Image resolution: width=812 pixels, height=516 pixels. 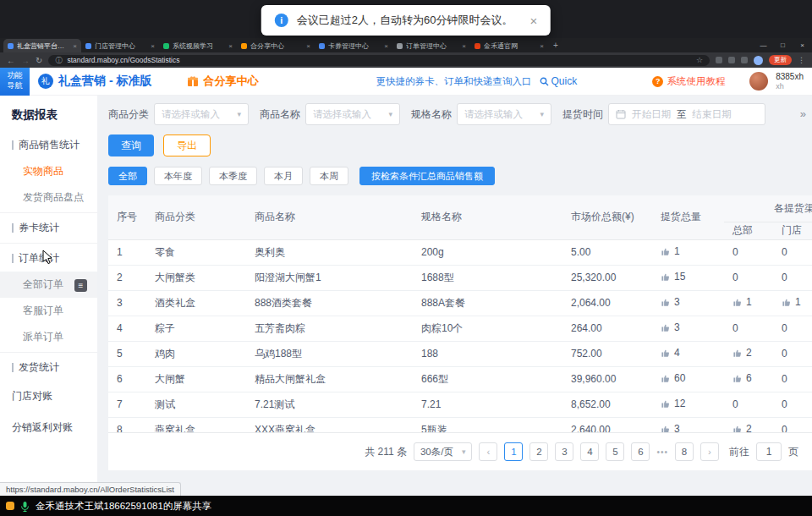 What do you see at coordinates (354, 46) in the screenshot?
I see `browser-tab-card-admin: 卡券管理中心 ×` at bounding box center [354, 46].